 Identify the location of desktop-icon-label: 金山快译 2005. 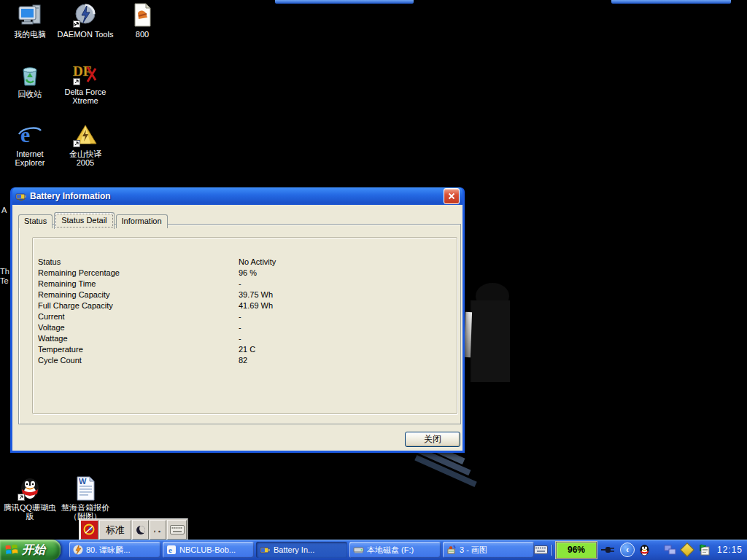
(85, 158).